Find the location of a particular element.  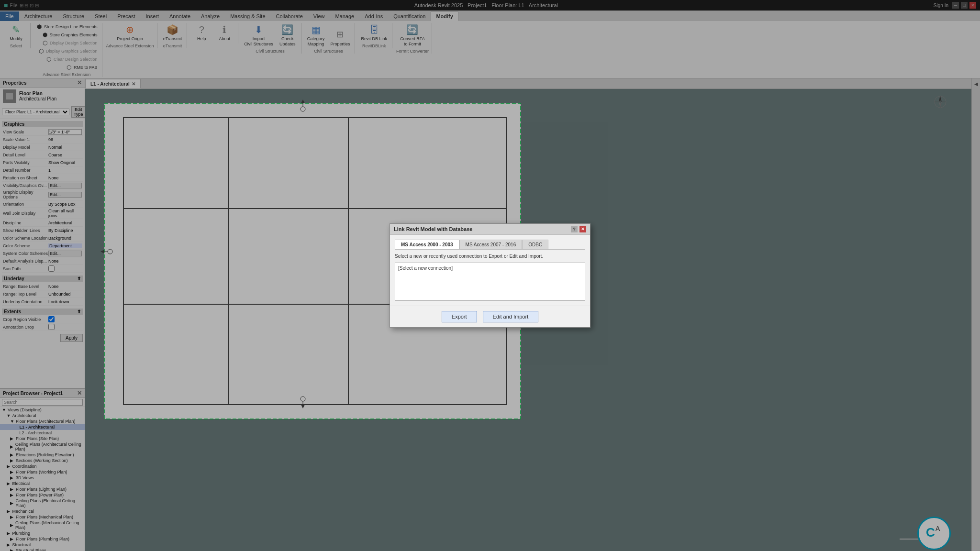

modal-tab-ms2007: MS Access 2007 - 2016 is located at coordinates (491, 244).